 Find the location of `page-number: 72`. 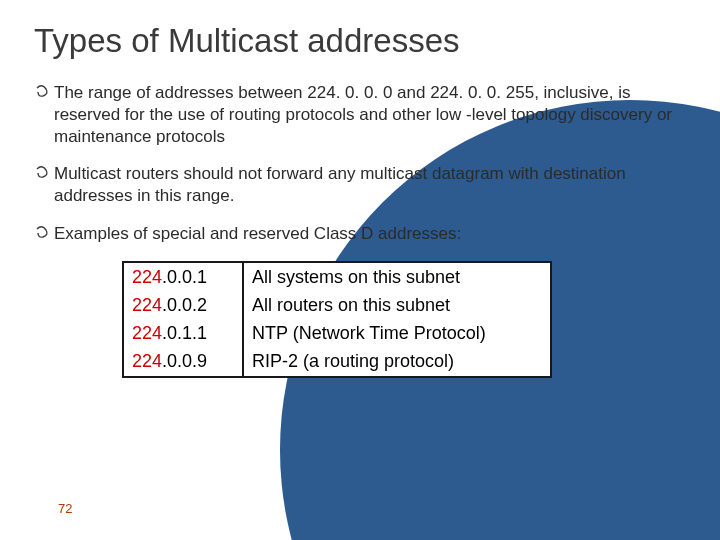

page-number: 72 is located at coordinates (65, 508).